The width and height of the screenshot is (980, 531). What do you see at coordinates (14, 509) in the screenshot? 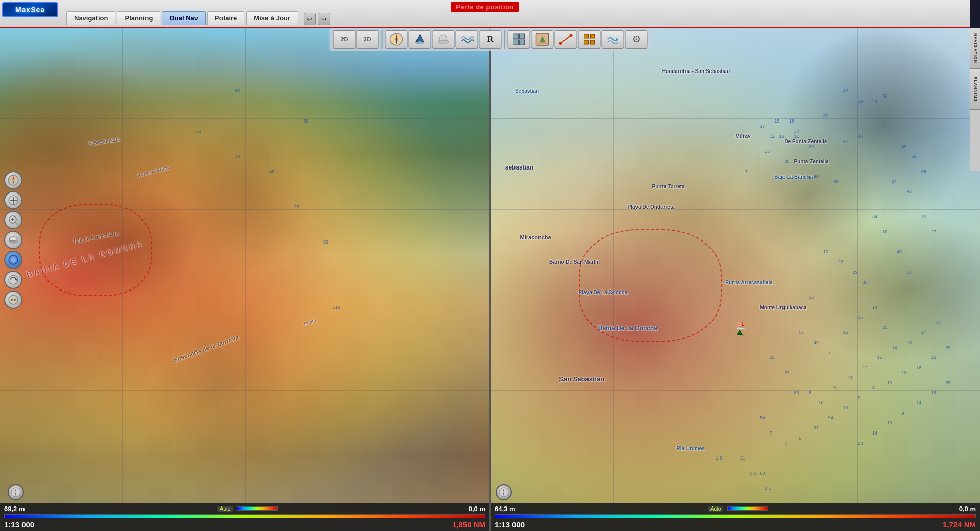
I see `left-scale-left: 69,2 m` at bounding box center [14, 509].